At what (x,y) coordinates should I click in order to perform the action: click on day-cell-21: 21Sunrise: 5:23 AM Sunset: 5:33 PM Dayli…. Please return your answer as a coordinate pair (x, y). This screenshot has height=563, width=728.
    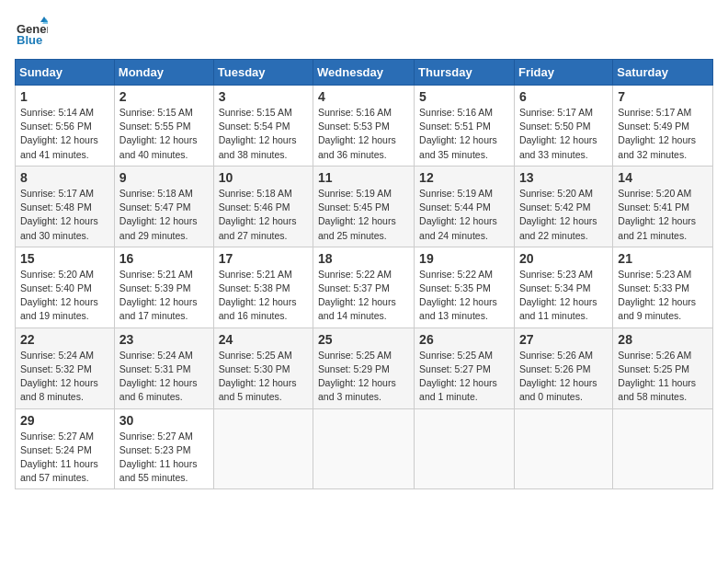
    Looking at the image, I should click on (664, 287).